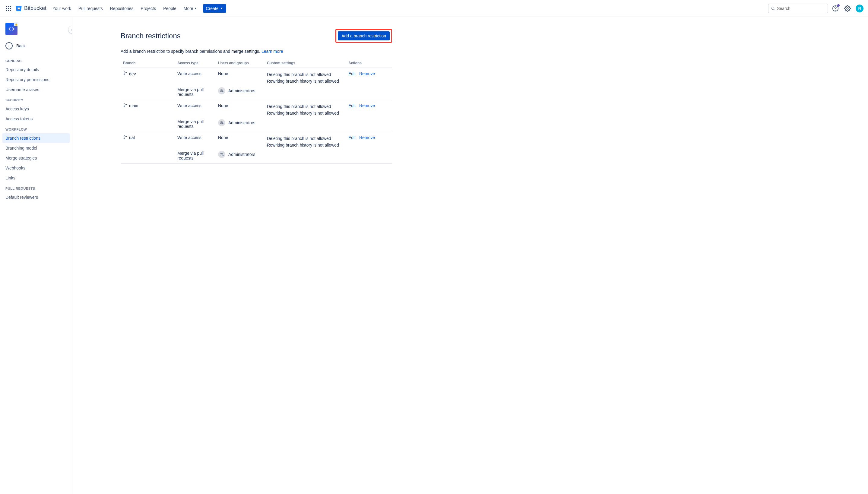 Image resolution: width=868 pixels, height=494 pixels. What do you see at coordinates (838, 5) in the screenshot?
I see `notification-dot` at bounding box center [838, 5].